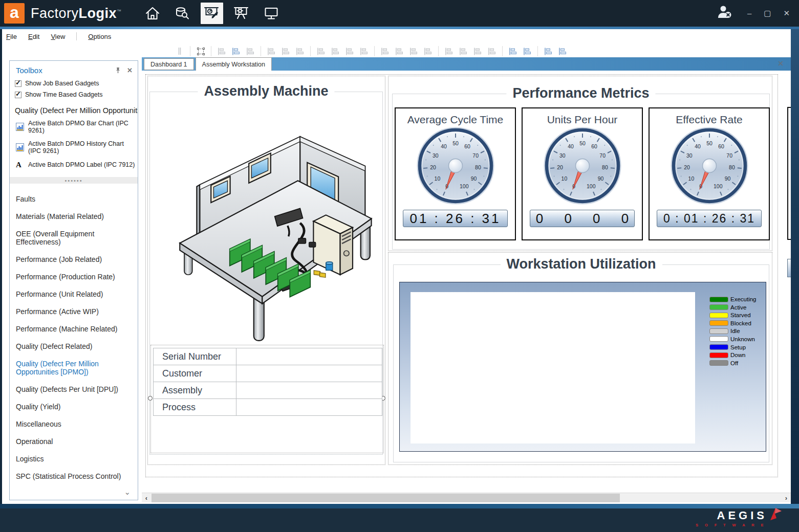 Image resolution: width=799 pixels, height=532 pixels. What do you see at coordinates (492, 51) in the screenshot?
I see `remove-spacing-down-button` at bounding box center [492, 51].